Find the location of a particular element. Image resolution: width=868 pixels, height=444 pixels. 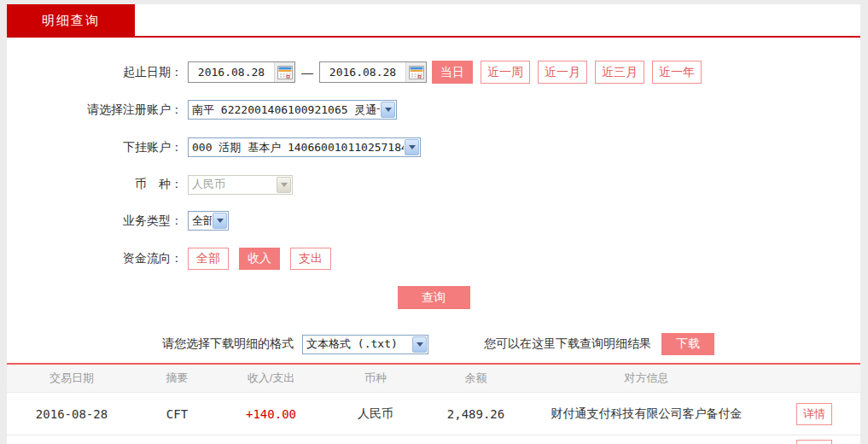

end-date-input: 2016.08.28 is located at coordinates (373, 72).